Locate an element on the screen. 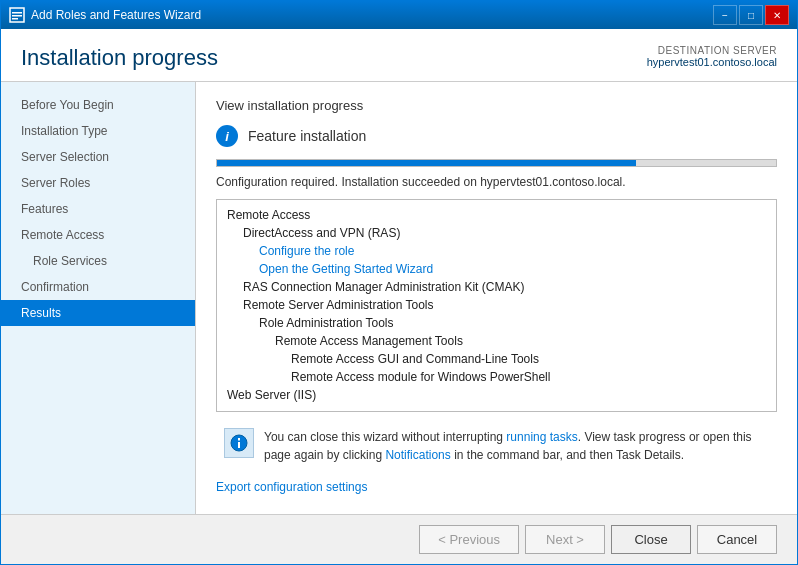 Image resolution: width=798 pixels, height=565 pixels. cancel-button: Cancel is located at coordinates (737, 540).